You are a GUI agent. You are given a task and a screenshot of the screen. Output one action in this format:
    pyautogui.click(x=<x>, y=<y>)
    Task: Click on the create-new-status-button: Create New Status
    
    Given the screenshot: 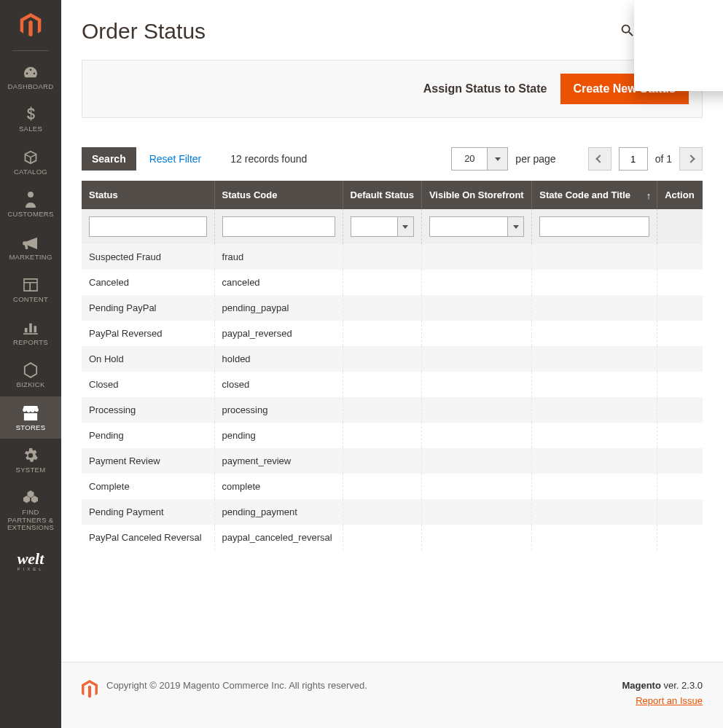 What is the action you would take?
    pyautogui.click(x=625, y=89)
    